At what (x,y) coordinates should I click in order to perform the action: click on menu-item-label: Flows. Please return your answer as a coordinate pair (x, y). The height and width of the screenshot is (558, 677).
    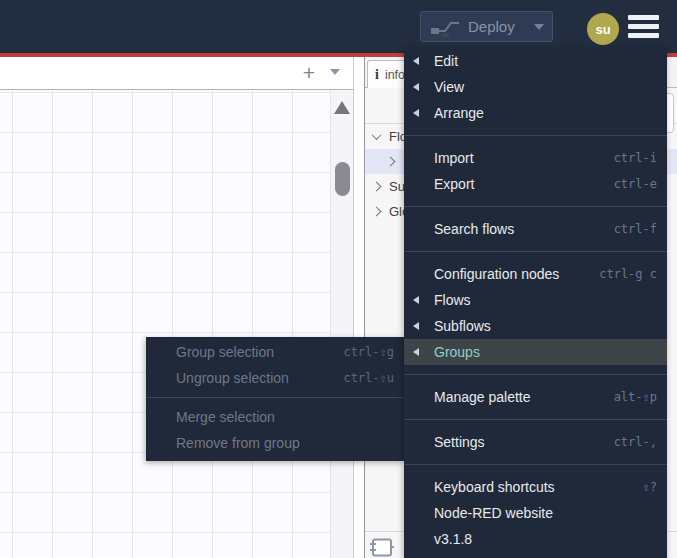
    Looking at the image, I should click on (452, 300).